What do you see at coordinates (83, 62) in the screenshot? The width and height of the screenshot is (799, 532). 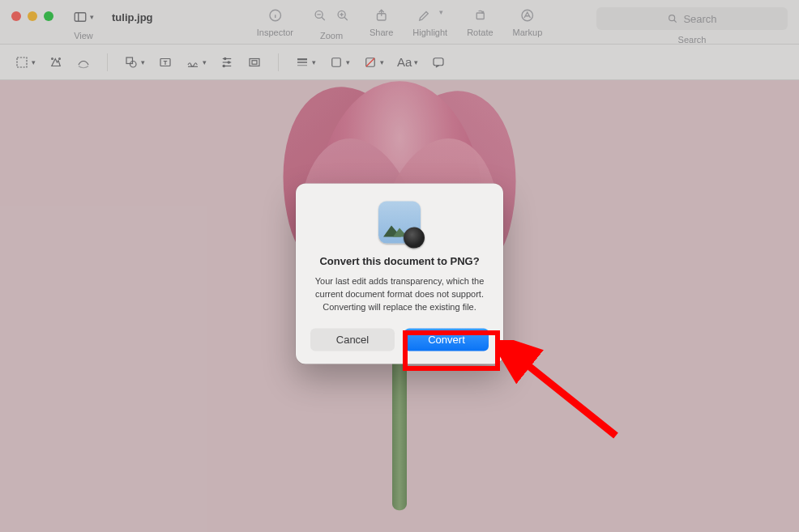 I see `sketch-tool` at bounding box center [83, 62].